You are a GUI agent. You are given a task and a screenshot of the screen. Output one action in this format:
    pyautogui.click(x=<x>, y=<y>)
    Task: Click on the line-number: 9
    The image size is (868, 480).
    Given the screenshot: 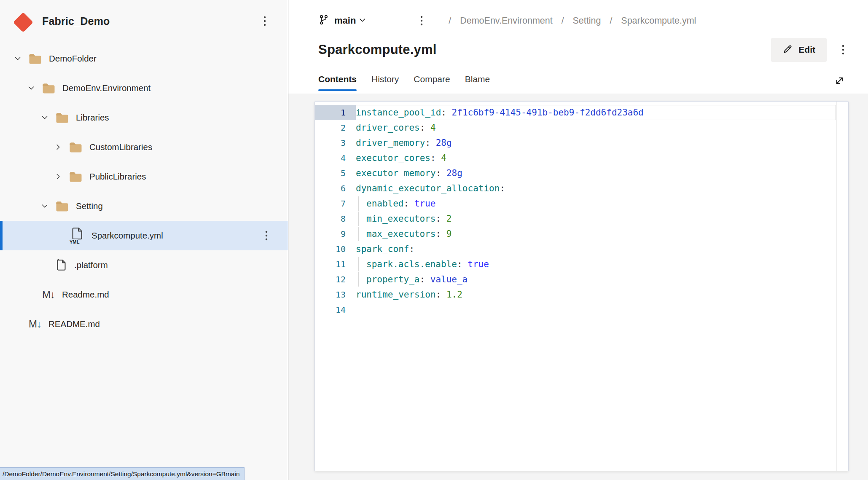 What is the action you would take?
    pyautogui.click(x=336, y=234)
    